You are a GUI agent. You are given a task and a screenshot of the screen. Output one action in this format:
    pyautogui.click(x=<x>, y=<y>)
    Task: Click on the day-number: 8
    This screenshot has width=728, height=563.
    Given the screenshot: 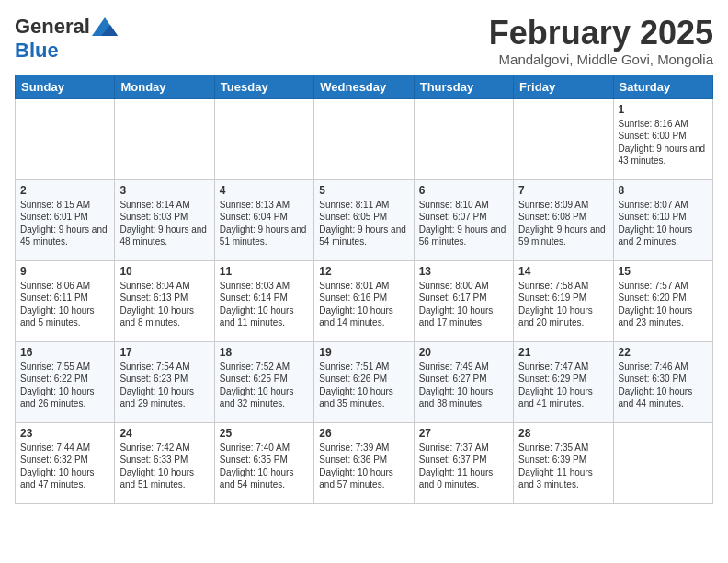 What is the action you would take?
    pyautogui.click(x=664, y=190)
    